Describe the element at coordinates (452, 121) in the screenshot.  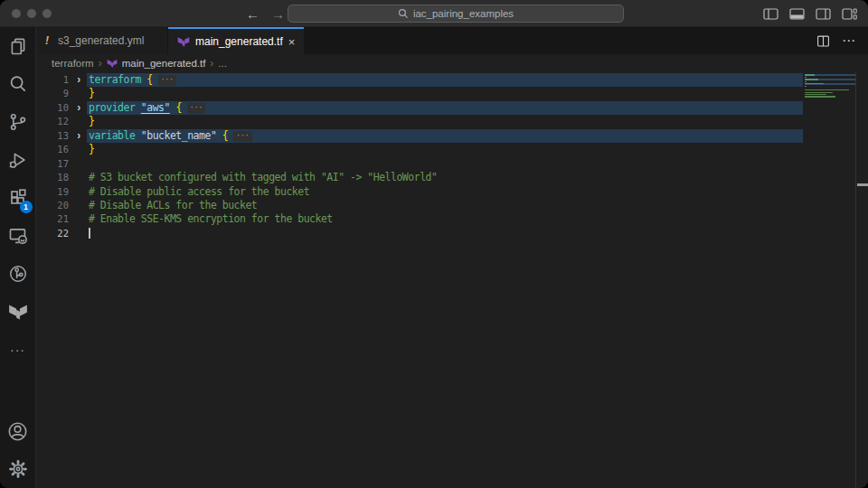
I see `code-line: 12}` at that location.